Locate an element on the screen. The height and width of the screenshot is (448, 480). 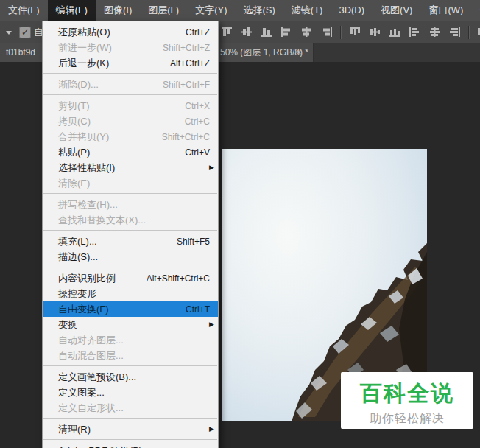
menu-item: 剪切(T)Ctrl+X is located at coordinates (130, 106).